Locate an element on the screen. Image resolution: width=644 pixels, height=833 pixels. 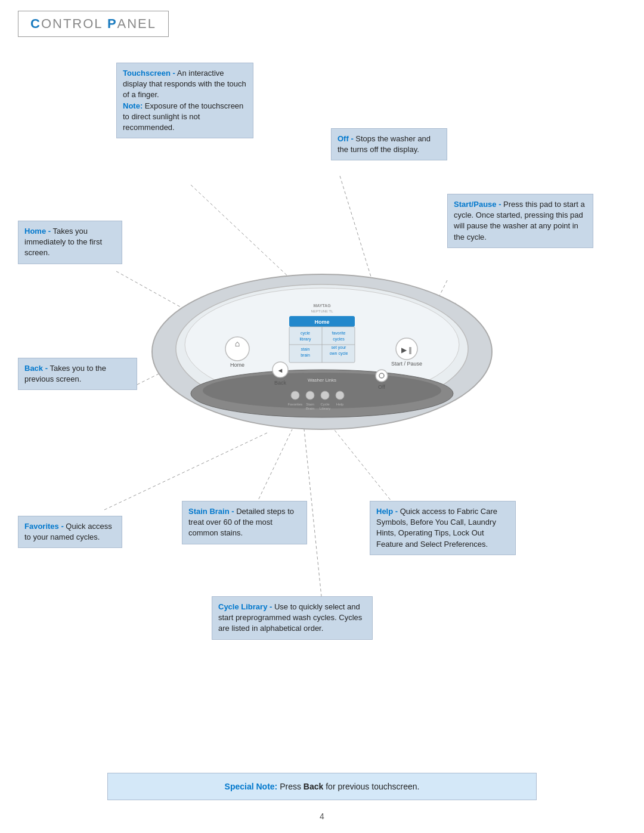
svg-text: favorite is located at coordinates (339, 333).